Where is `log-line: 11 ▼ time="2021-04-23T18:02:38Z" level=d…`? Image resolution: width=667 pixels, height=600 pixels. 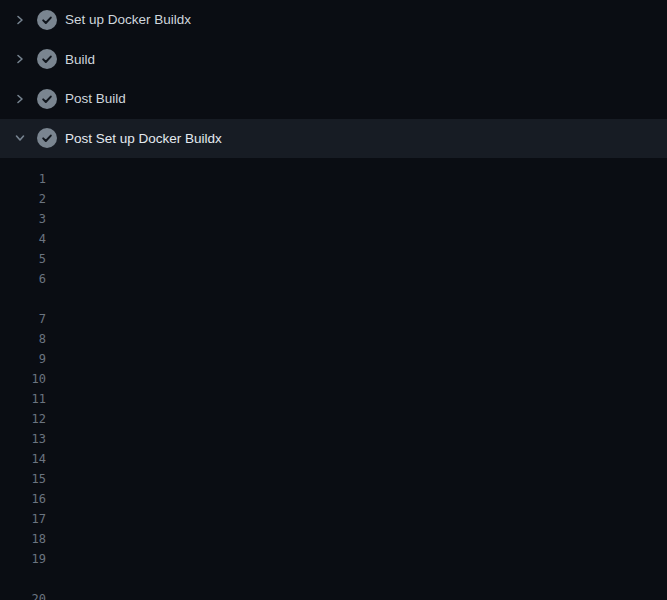 log-line: 11 ▼ time="2021-04-23T18:02:38Z" level=d… is located at coordinates (334, 399).